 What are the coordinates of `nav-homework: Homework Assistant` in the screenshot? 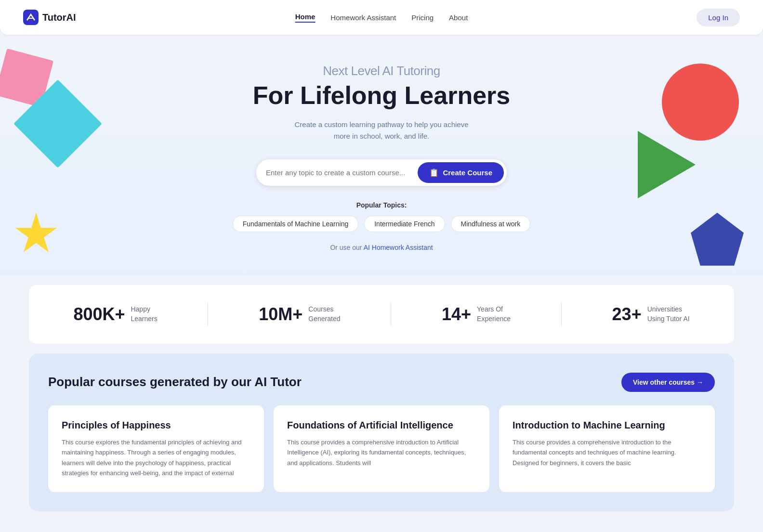 It's located at (363, 17).